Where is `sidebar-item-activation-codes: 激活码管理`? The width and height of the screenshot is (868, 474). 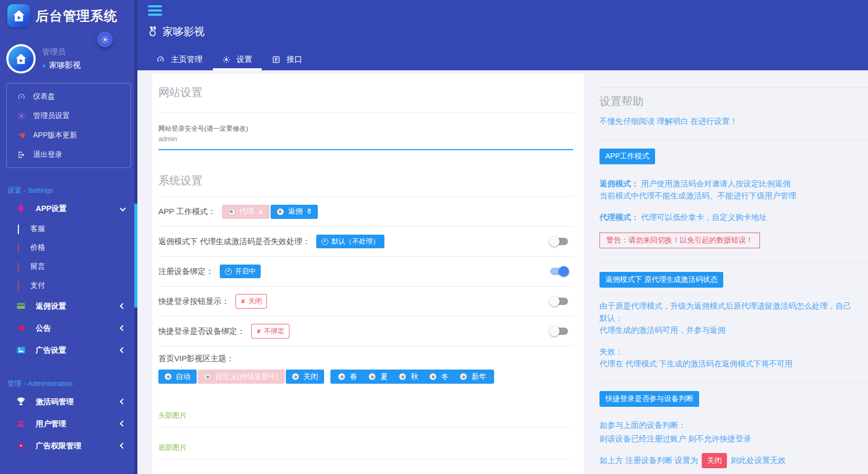 sidebar-item-activation-codes: 激活码管理 is located at coordinates (69, 402).